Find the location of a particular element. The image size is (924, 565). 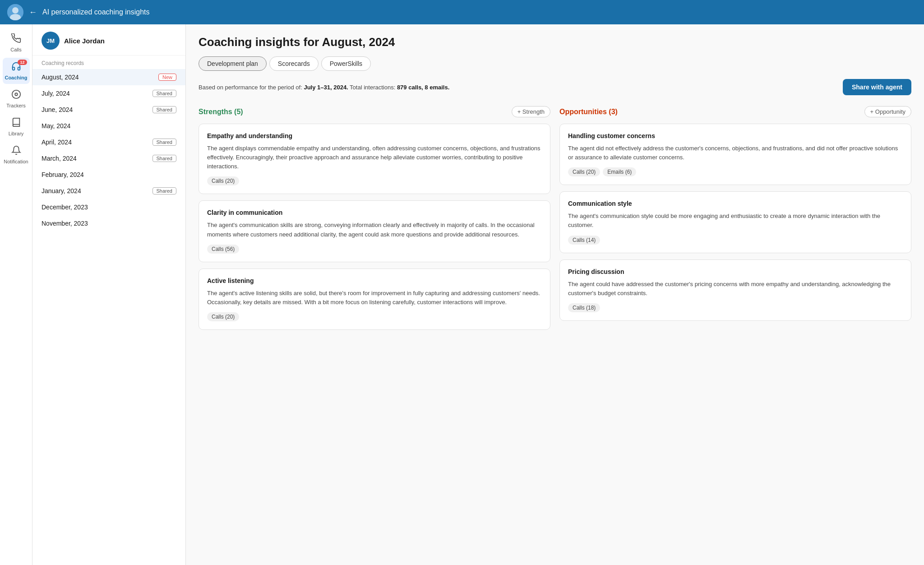

topbar-title: AI personalized coaching insights is located at coordinates (96, 12).